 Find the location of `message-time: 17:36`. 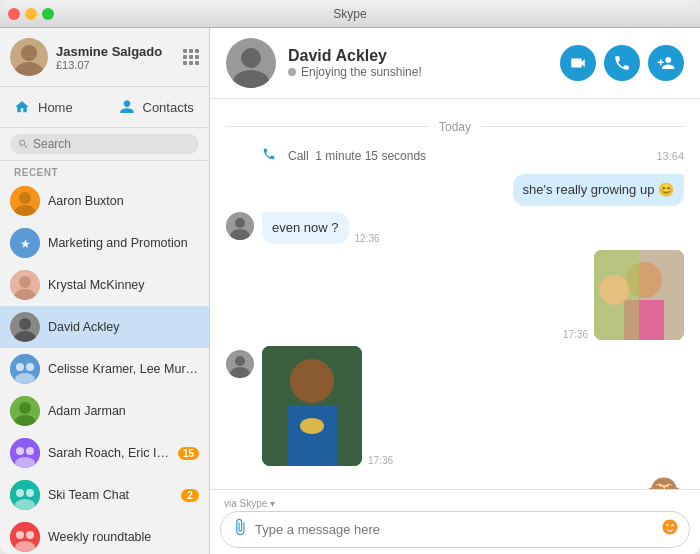

message-time: 17:36 is located at coordinates (576, 334).